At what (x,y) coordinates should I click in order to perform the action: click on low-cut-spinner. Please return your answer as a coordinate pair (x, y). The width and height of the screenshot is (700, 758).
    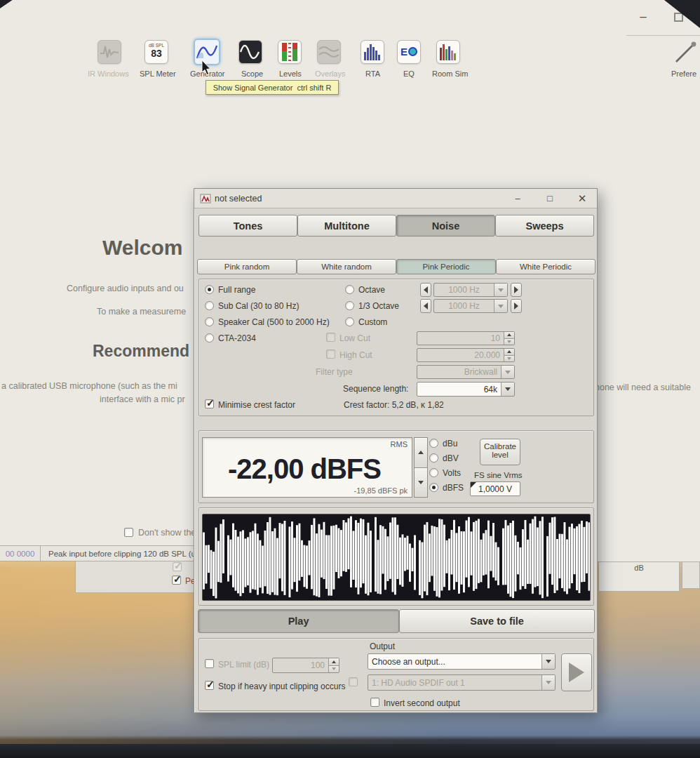
    Looking at the image, I should click on (509, 338).